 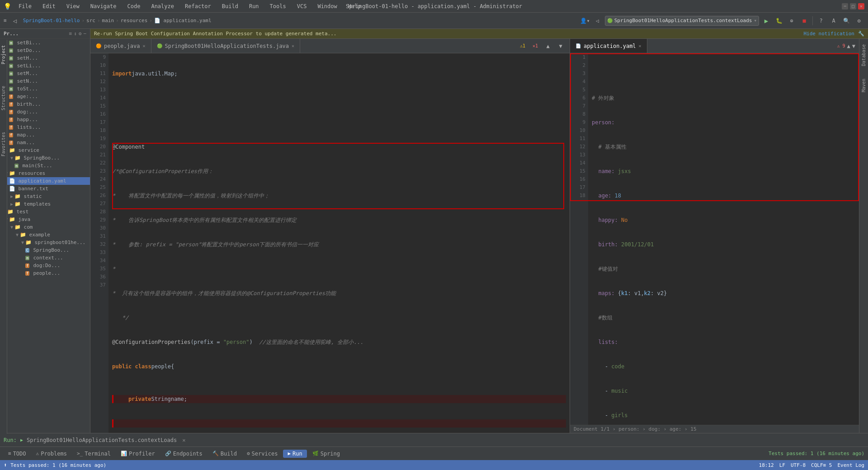 I want to click on yaml-scroll-up: ▲, so click(x=849, y=46).